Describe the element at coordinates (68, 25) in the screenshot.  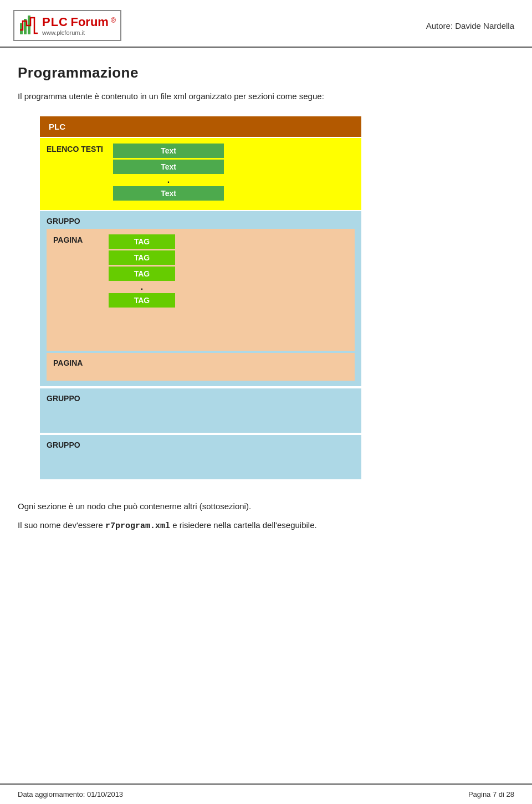
I see `logo-box: PLC Forum ® www.plcforum.it` at that location.